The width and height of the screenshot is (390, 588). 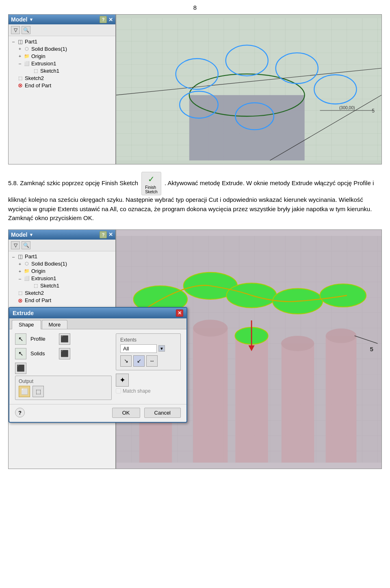 I want to click on tree-label-end: End of Part, so click(x=38, y=85).